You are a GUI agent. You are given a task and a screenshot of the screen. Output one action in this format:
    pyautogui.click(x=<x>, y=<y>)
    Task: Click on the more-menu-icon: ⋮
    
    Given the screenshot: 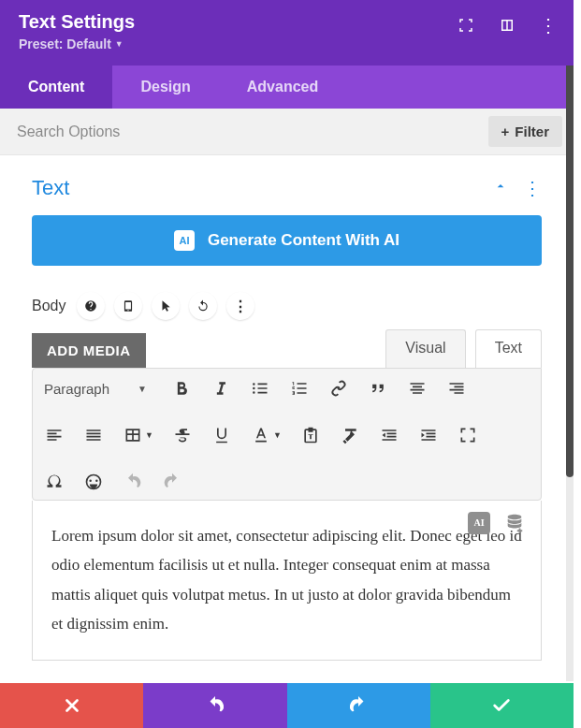 What is the action you would take?
    pyautogui.click(x=548, y=25)
    